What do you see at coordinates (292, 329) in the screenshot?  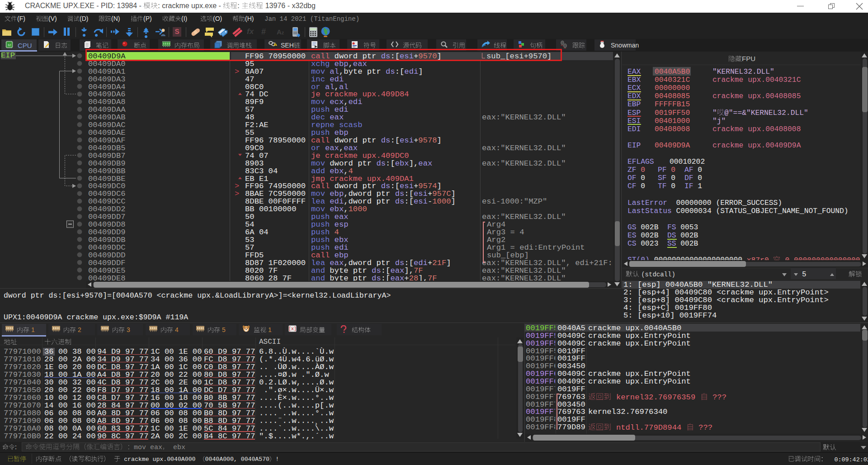 I see `svg-text: [x]` at bounding box center [292, 329].